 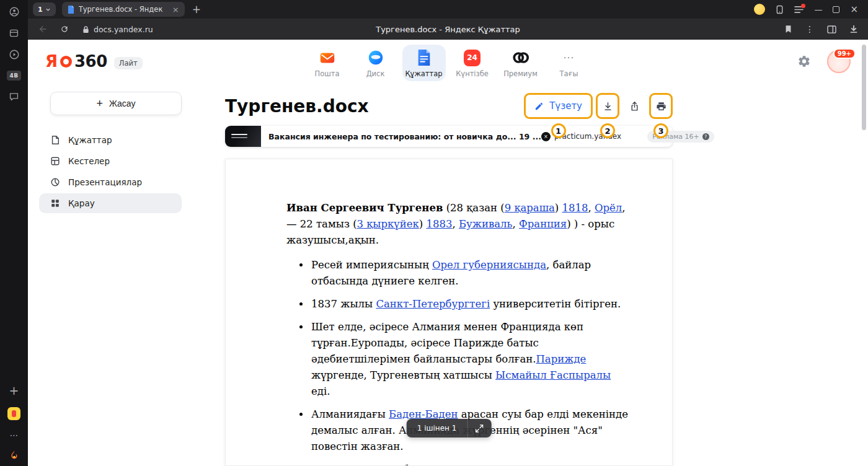 I want to click on doc-link: 1818, so click(x=575, y=208).